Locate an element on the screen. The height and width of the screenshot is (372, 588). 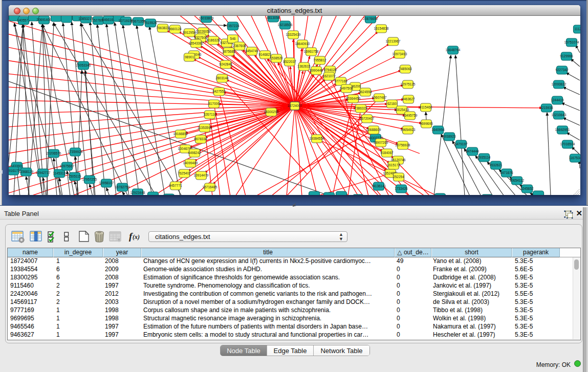
svg-text: 16543382 is located at coordinates (197, 43).